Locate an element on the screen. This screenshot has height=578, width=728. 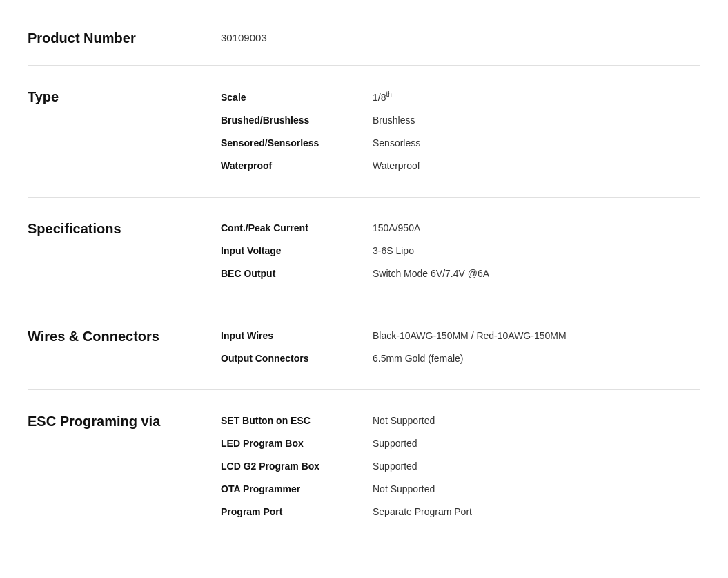
section-title-wires-connectors: Wires & Connectors is located at coordinates (124, 347).